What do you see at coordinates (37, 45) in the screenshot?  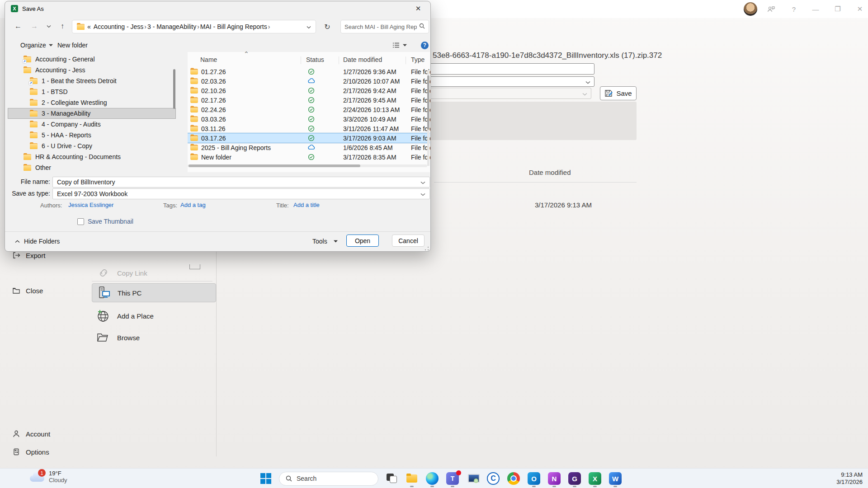 I see `organize-button: Organize` at bounding box center [37, 45].